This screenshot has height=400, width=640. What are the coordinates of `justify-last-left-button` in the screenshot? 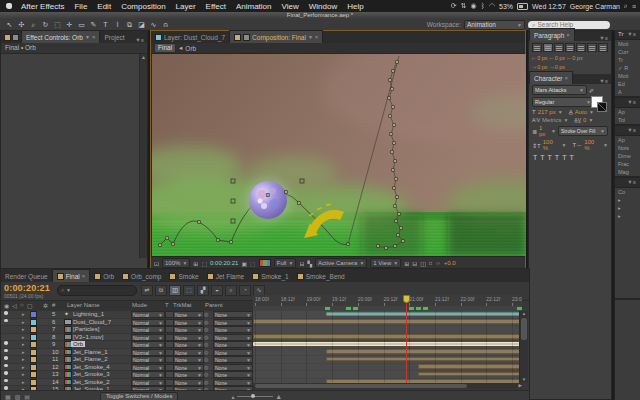 It's located at (570, 48).